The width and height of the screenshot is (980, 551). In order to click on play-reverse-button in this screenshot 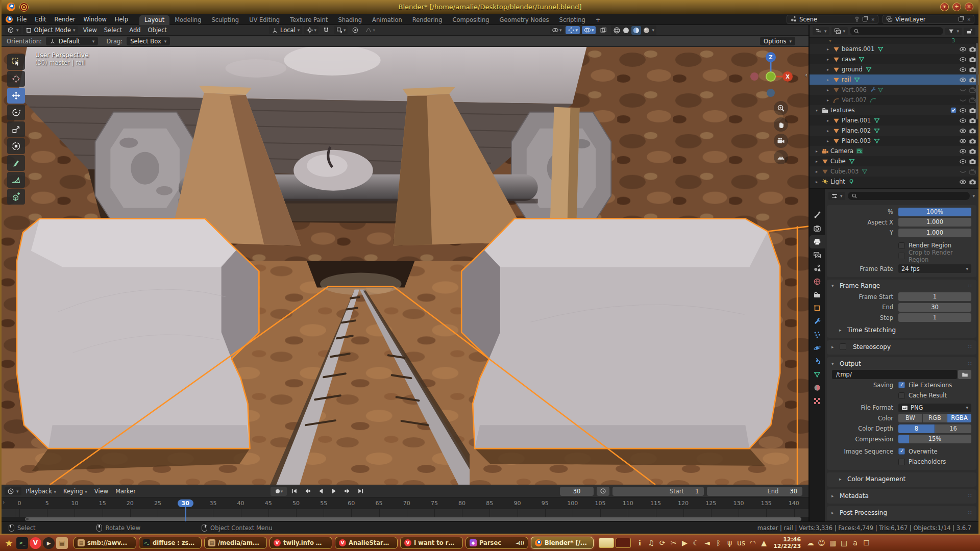, I will do `click(321, 491)`.